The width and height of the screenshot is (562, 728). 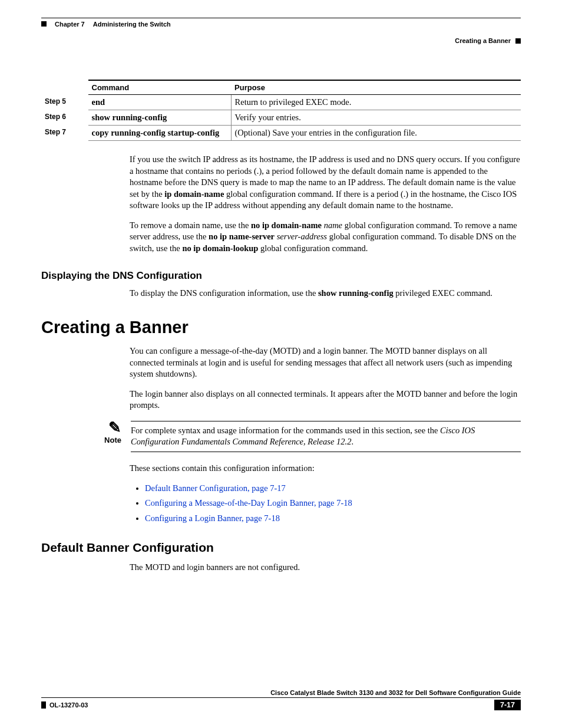 I want to click on table-row: Step 7 copy running-config startup-confi…, so click(x=281, y=133).